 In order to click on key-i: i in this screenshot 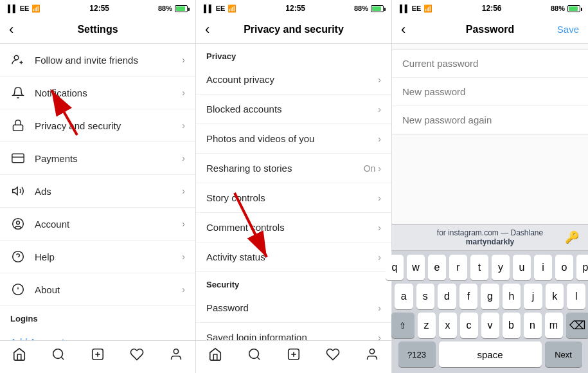, I will do `click(543, 268)`.